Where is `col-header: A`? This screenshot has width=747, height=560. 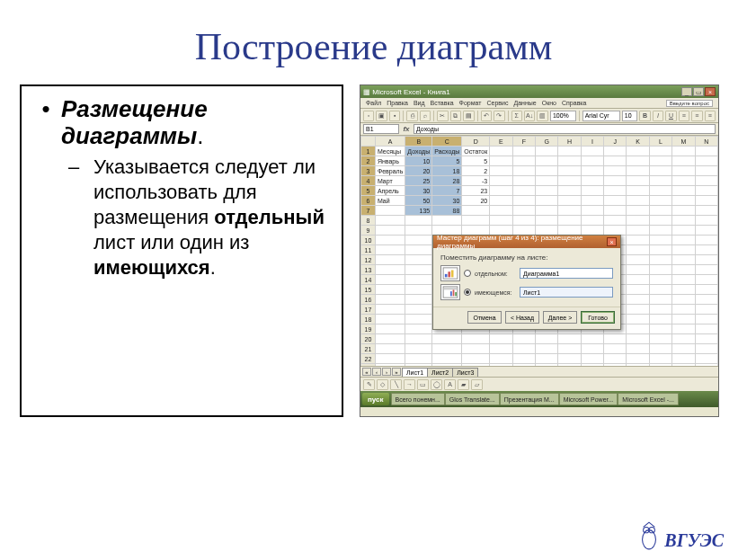
col-header: A is located at coordinates (390, 142).